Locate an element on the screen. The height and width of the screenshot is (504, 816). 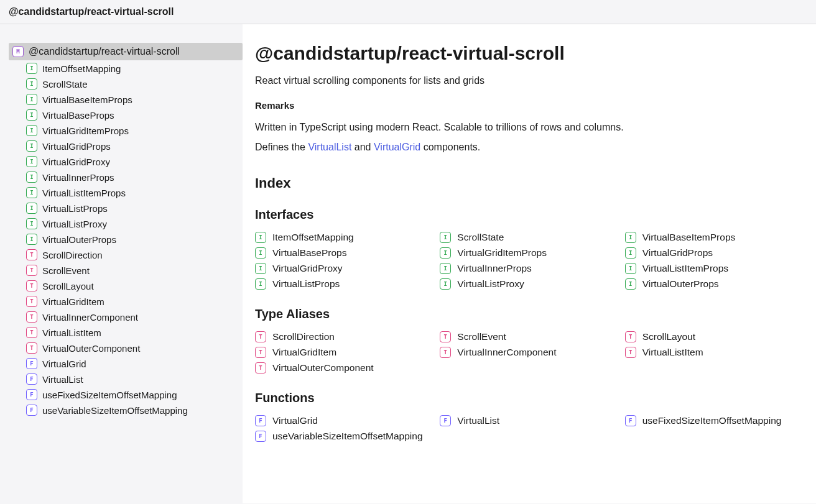
index-item: IVirtualInnerProps is located at coordinates (529, 268).